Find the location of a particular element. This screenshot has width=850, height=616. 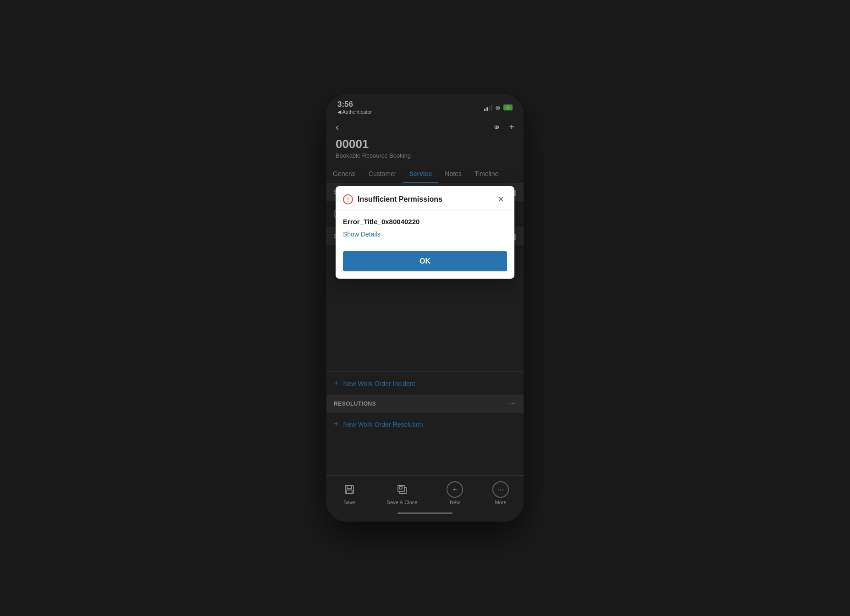

error-icon: ! is located at coordinates (348, 199).